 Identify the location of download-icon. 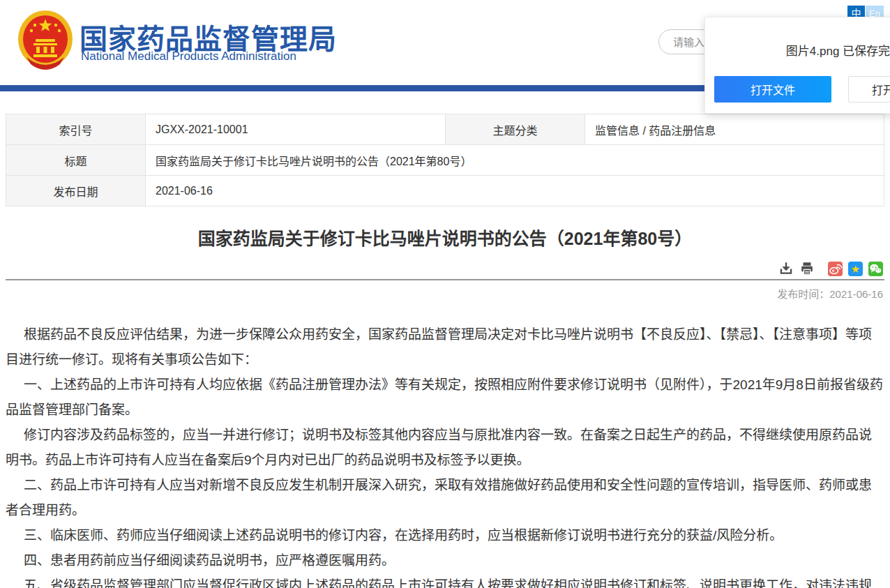
(786, 269).